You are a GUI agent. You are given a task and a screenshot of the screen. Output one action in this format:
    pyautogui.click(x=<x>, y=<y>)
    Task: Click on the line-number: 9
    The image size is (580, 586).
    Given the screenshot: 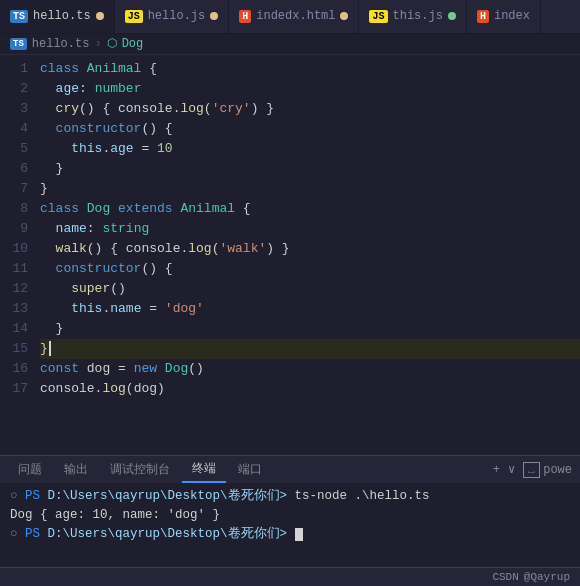 What is the action you would take?
    pyautogui.click(x=18, y=229)
    